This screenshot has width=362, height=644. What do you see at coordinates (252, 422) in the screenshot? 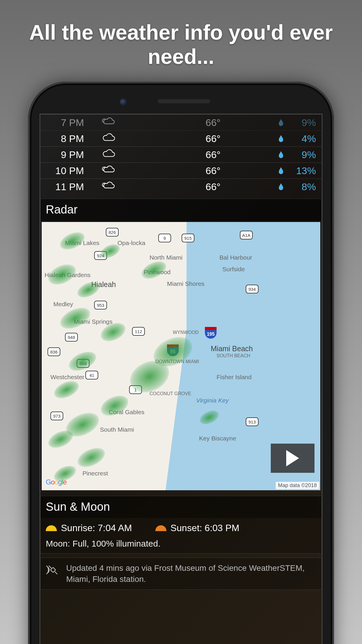
I see `highway-shield: 913` at bounding box center [252, 422].